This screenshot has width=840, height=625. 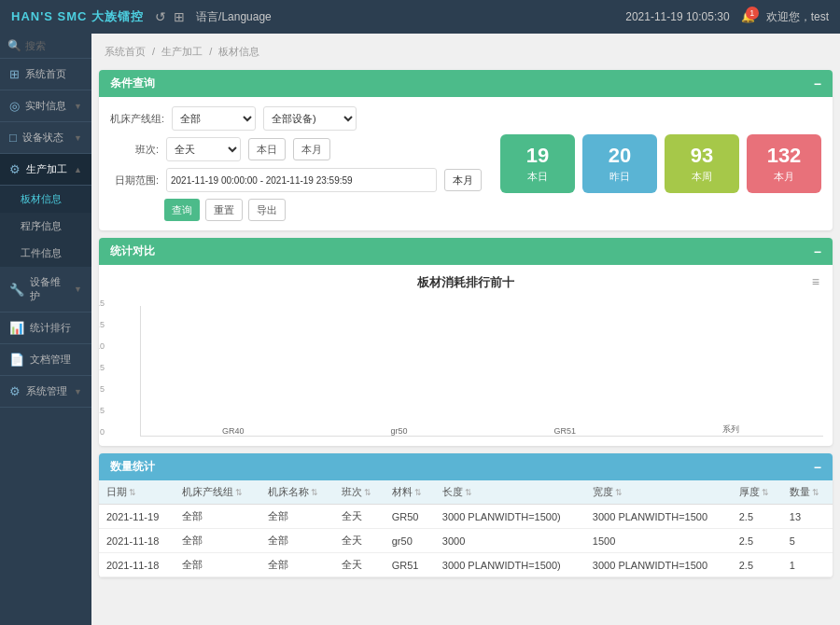 I want to click on stat-card-week: 93 本周, so click(x=702, y=164).